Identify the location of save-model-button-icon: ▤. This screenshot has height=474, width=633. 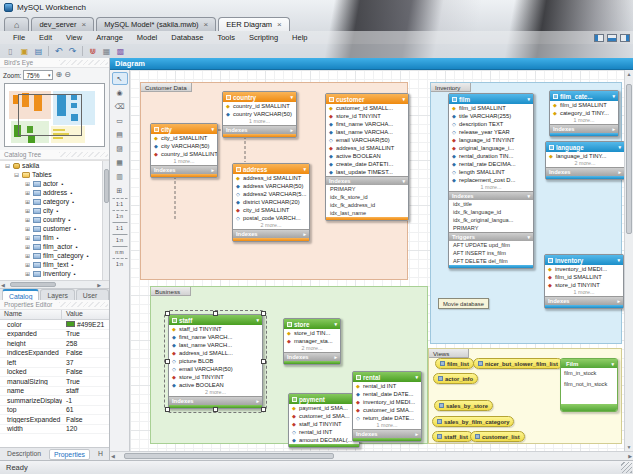
(38, 51).